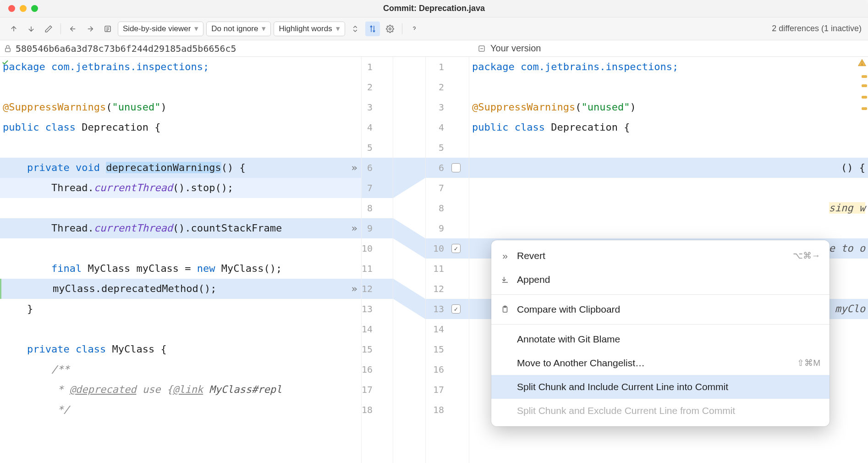 This screenshot has width=868, height=463. What do you see at coordinates (108, 29) in the screenshot?
I see `file-list-button` at bounding box center [108, 29].